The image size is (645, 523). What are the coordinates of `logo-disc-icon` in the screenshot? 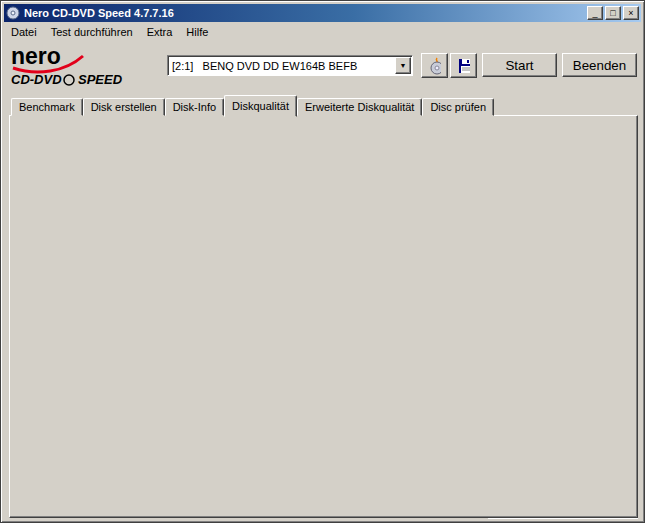 It's located at (69, 80).